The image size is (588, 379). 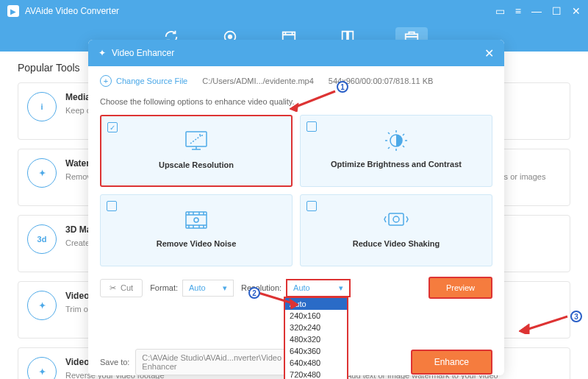 What do you see at coordinates (460, 288) in the screenshot?
I see `preview-button: Preview` at bounding box center [460, 288].